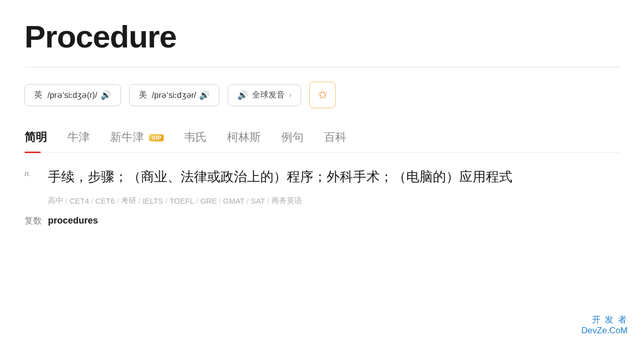  What do you see at coordinates (243, 95) in the screenshot?
I see `global-sound-icon: 🔊` at bounding box center [243, 95].